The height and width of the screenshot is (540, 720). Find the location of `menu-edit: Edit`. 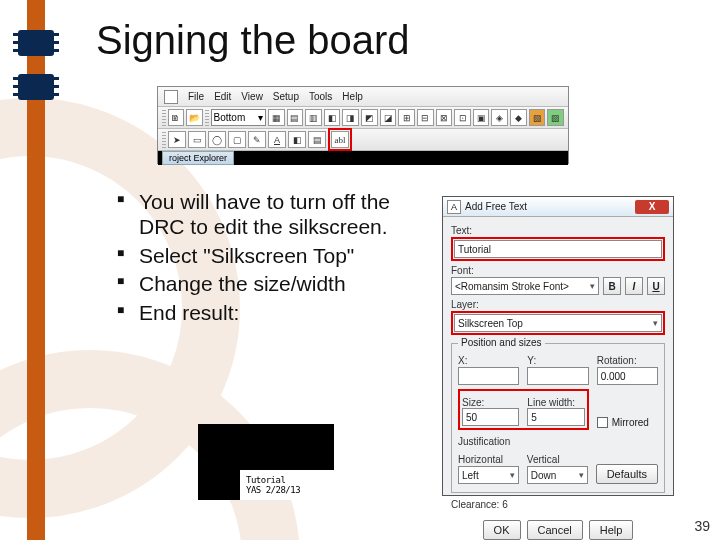

menu-edit: Edit is located at coordinates (222, 96).